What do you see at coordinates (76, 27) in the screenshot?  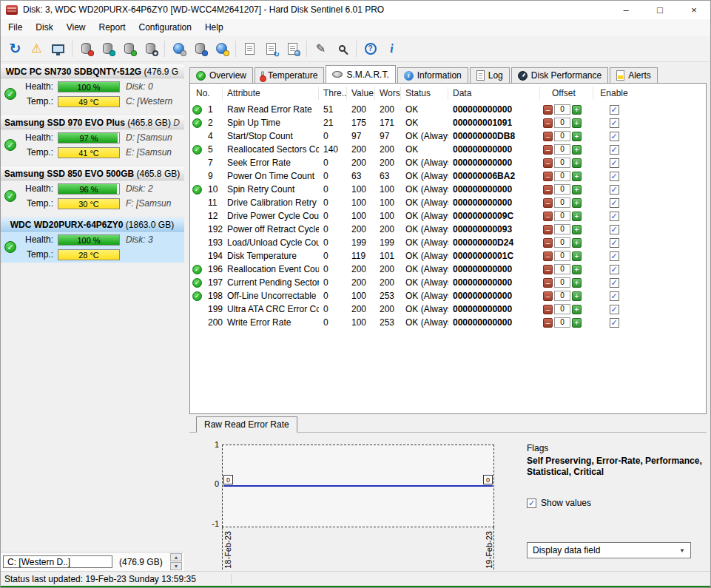 I see `menu-item: View` at bounding box center [76, 27].